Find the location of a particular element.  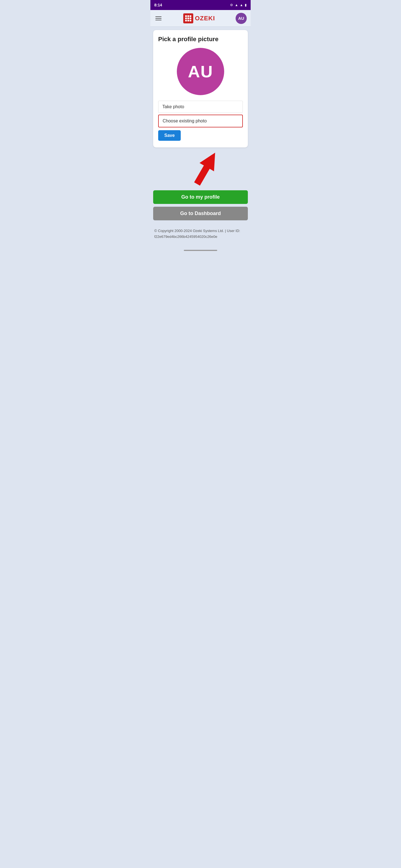

main-content: Pick a profile picture AU Take photo Cho… is located at coordinates (200, 125).